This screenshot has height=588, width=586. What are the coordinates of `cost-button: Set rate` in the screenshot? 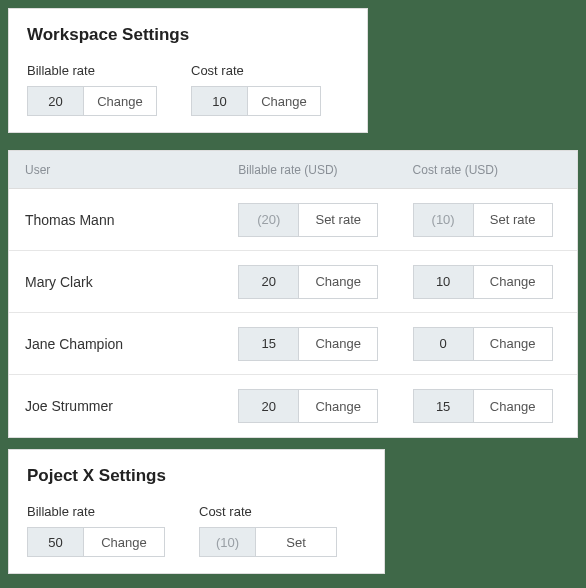 It's located at (513, 220).